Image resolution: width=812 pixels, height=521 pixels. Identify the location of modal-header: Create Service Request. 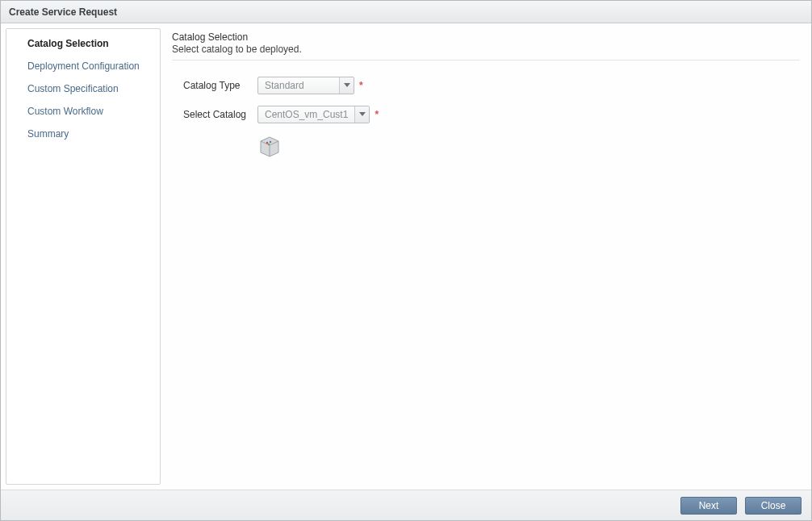
(406, 12).